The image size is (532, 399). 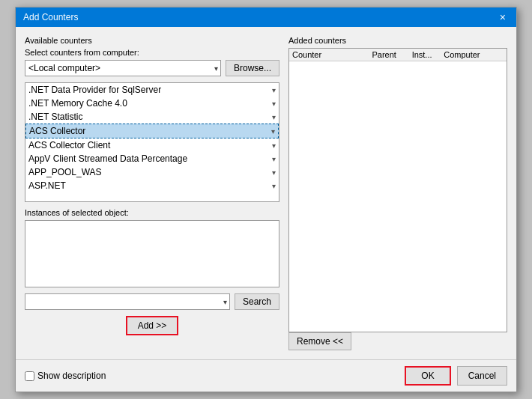 What do you see at coordinates (152, 68) in the screenshot?
I see `computer-select-row: <Local computer> Browse...` at bounding box center [152, 68].